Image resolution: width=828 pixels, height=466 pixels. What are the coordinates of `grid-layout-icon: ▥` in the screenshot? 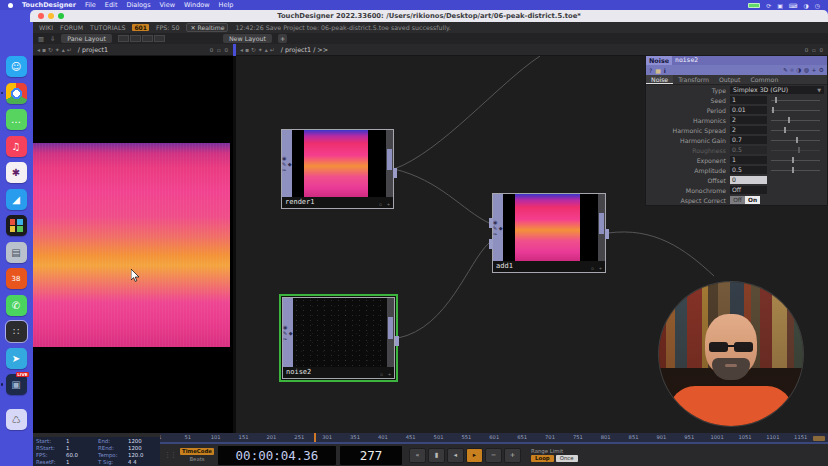 It's located at (41, 38).